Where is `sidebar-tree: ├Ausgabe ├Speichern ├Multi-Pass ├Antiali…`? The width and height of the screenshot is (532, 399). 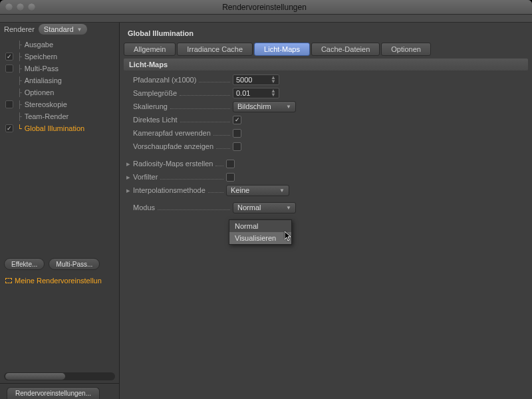 sidebar-tree: ├Ausgabe ├Speichern ├Multi-Pass ├Antiali… is located at coordinates (60, 86).